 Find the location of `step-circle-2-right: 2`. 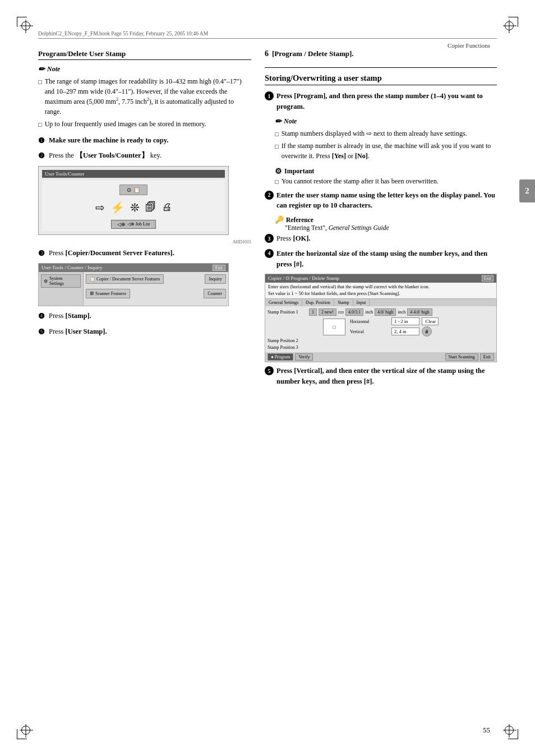

step-circle-2-right: 2 is located at coordinates (269, 195).